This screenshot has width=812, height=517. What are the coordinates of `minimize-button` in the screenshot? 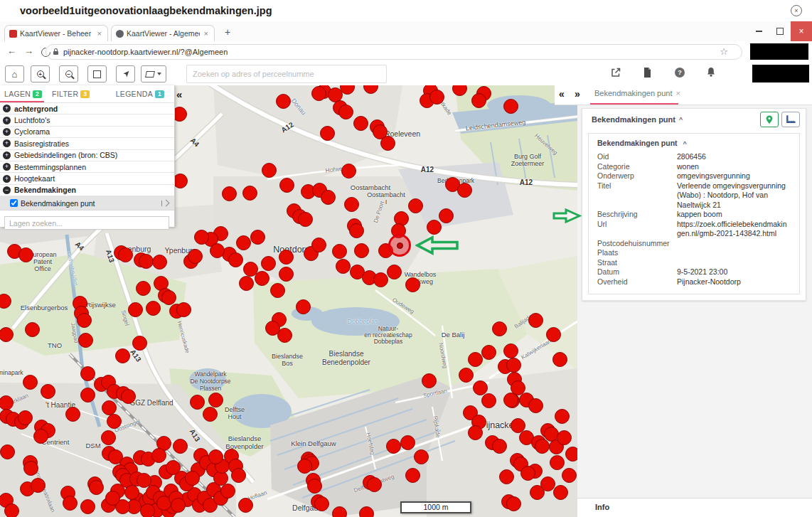 It's located at (759, 31).